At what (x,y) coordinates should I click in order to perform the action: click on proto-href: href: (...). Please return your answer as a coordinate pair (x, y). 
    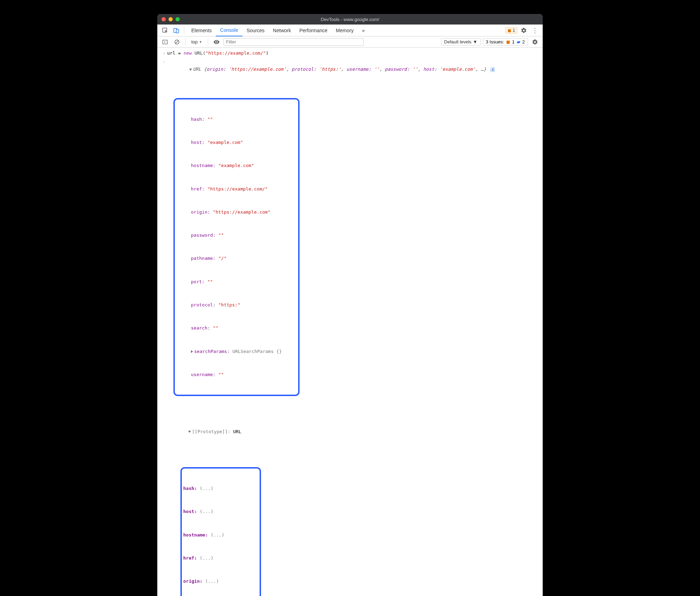
    Looking at the image, I should click on (221, 558).